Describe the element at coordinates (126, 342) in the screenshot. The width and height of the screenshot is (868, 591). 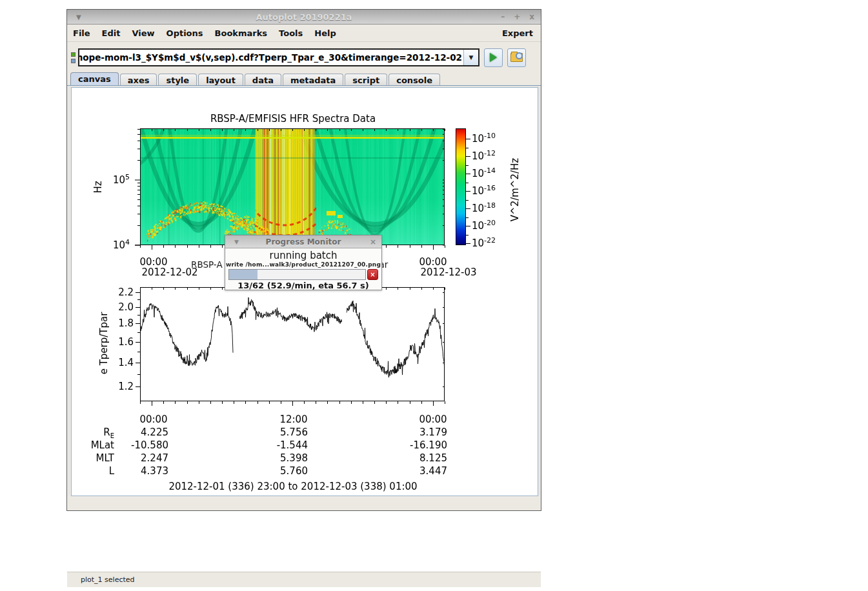
I see `lineplot-ytick-label: 1.6` at that location.